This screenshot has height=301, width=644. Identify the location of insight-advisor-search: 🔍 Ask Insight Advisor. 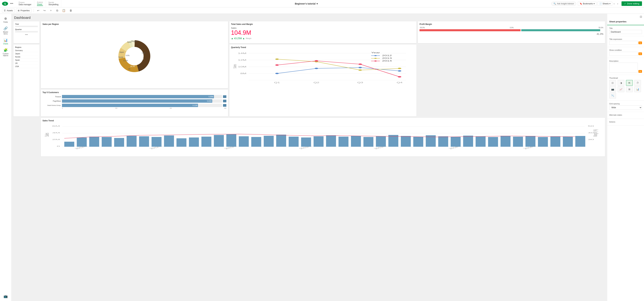
(564, 4).